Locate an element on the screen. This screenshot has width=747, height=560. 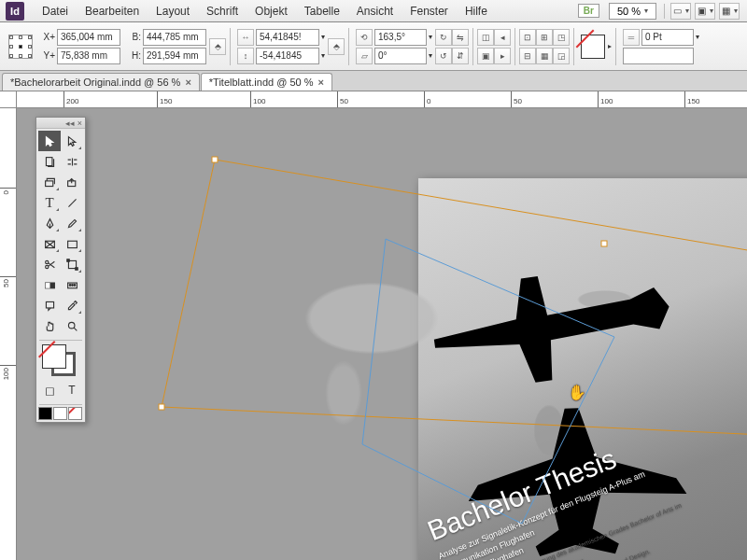
default-colors-row is located at coordinates (61, 414).